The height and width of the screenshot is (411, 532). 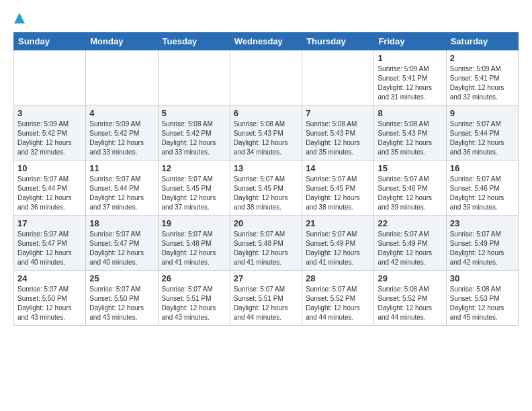 What do you see at coordinates (338, 113) in the screenshot?
I see `day-number: 7` at bounding box center [338, 113].